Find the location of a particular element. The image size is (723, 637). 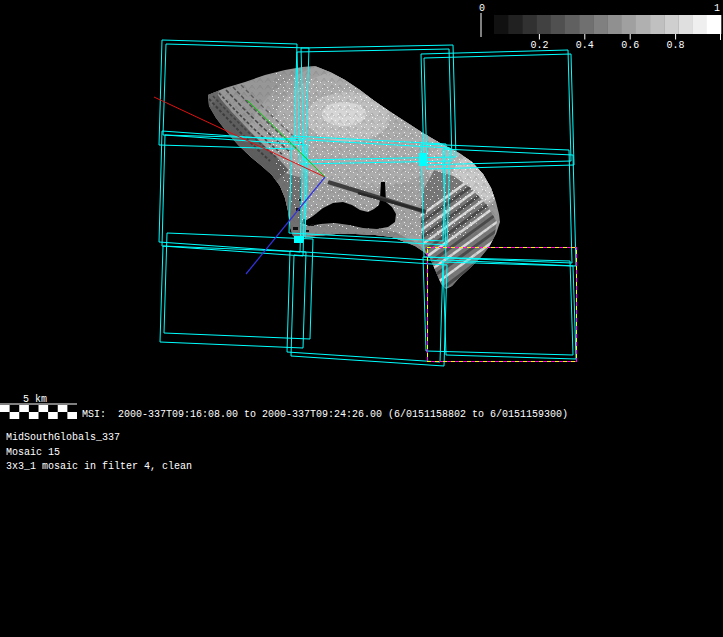

svg-text: 0.8 is located at coordinates (676, 46).